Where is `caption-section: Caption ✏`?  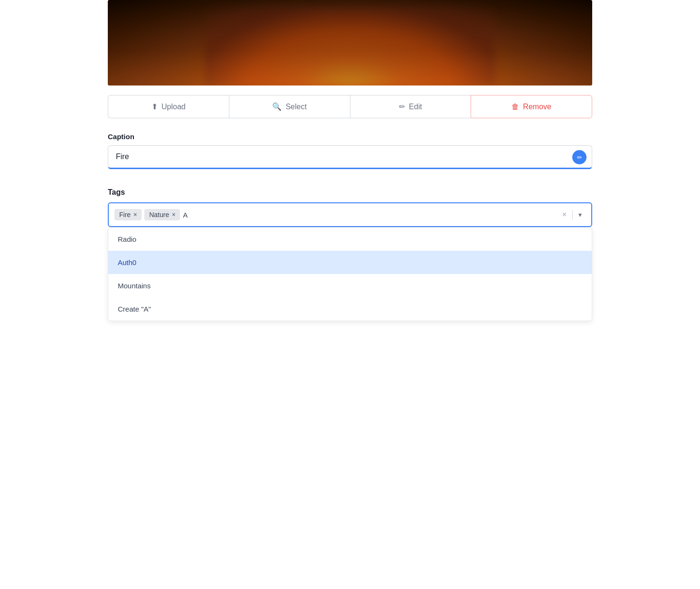 caption-section: Caption ✏ is located at coordinates (350, 151).